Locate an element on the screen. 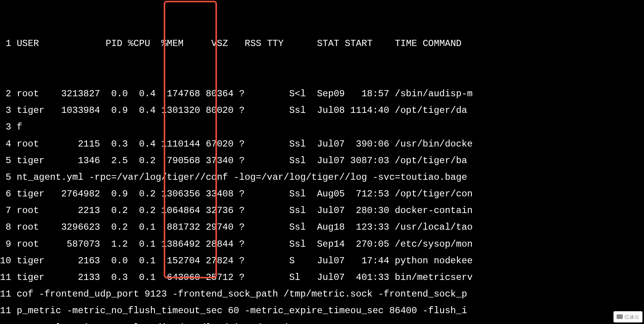 The image size is (644, 324). process-row: 5 tiger 1346 2.5 0.2 790568 37340 ? Ssl … is located at coordinates (322, 161).